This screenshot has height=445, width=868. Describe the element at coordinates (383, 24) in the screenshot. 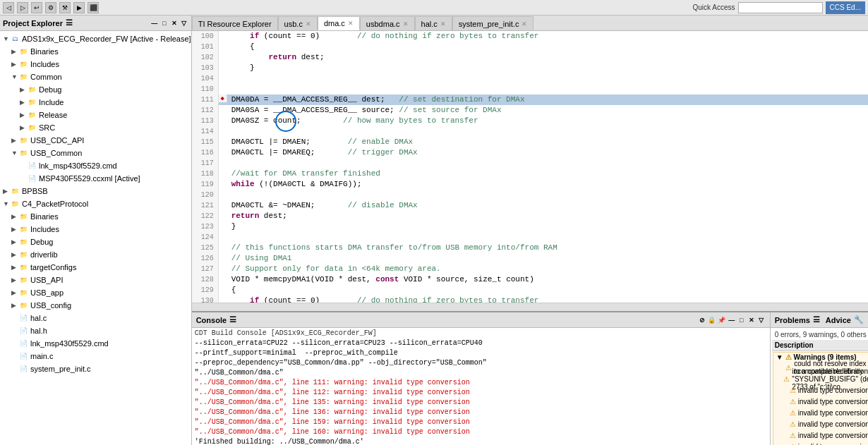

I see `tab-label: usbdma.c` at that location.